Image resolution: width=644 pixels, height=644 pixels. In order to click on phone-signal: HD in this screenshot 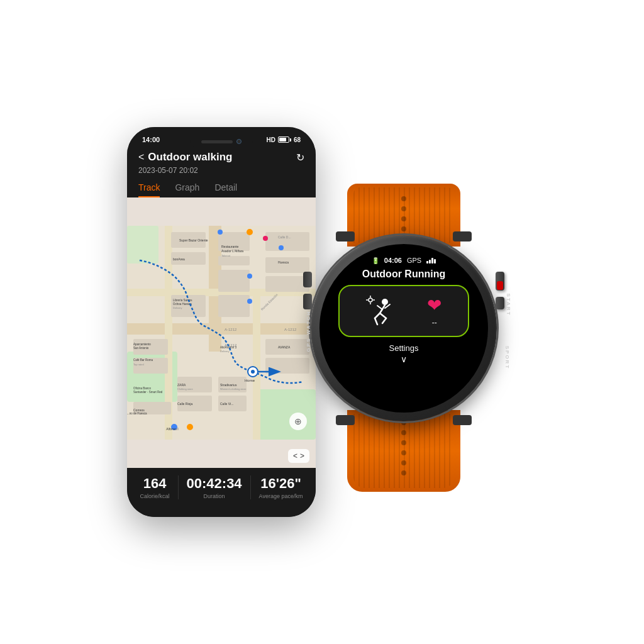, I will do `click(270, 140)`.